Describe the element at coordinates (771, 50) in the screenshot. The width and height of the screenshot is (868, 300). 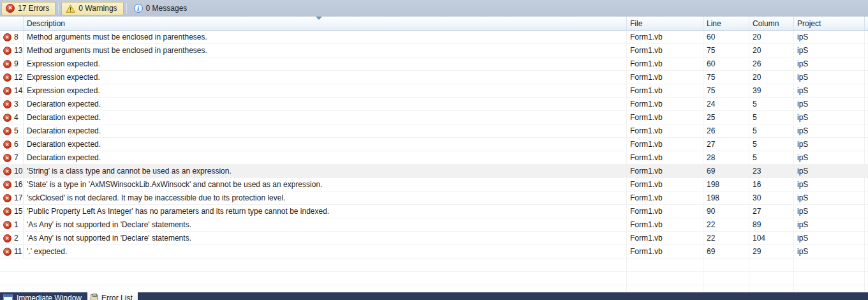
I see `error-column: 20` at that location.